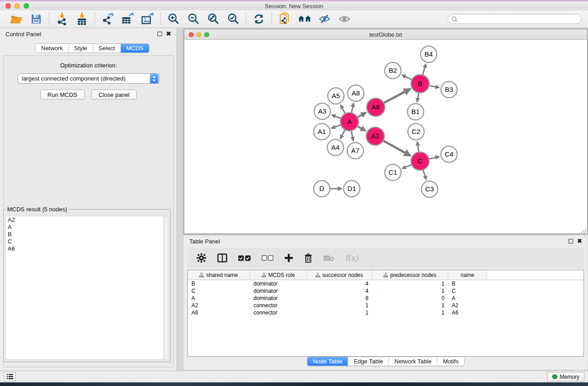 Image resolution: width=588 pixels, height=386 pixels. I want to click on select-all-checkboxes-icon, so click(244, 258).